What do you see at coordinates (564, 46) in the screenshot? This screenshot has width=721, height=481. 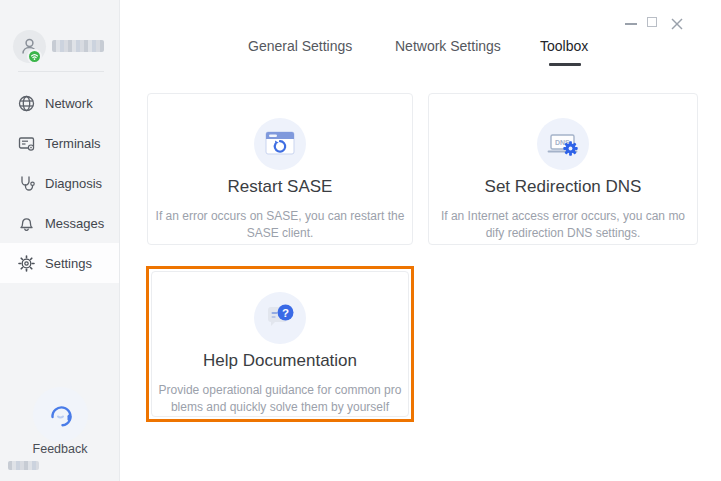 I see `tab-toolbox: Toolbox` at bounding box center [564, 46].